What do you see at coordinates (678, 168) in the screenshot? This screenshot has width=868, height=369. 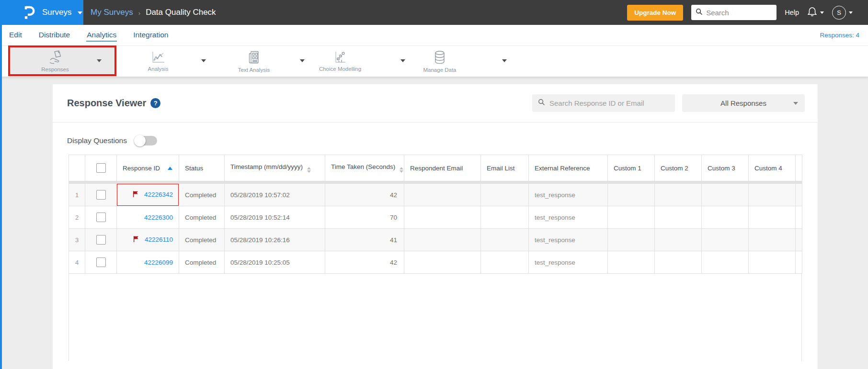 I see `col-custom-2: Custom 2` at bounding box center [678, 168].